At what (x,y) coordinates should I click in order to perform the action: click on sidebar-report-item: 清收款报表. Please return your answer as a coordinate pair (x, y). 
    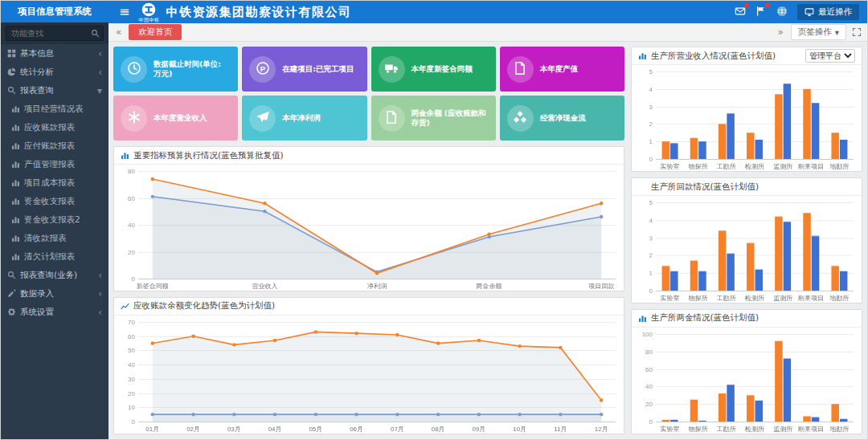
    Looking at the image, I should click on (55, 238).